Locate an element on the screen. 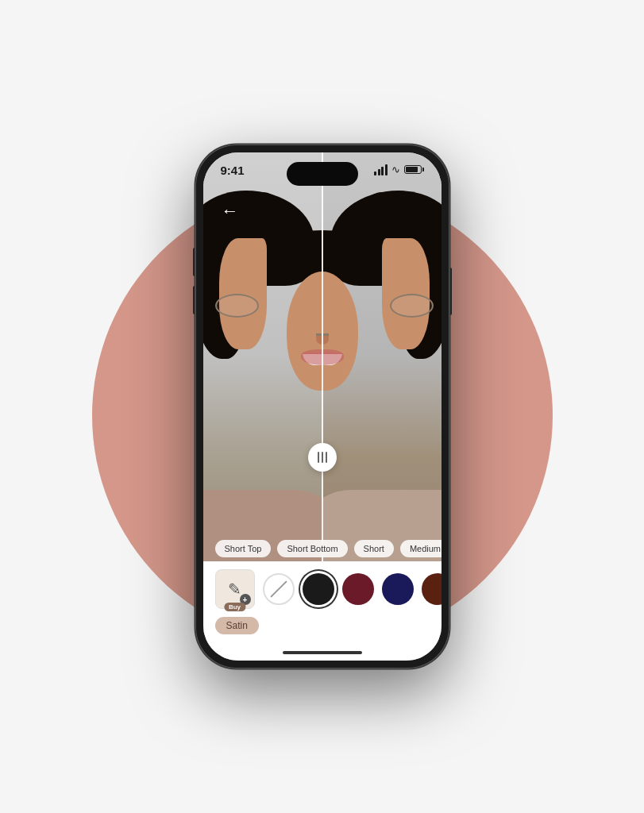 The image size is (644, 813). color-swatch-navy is located at coordinates (398, 589).